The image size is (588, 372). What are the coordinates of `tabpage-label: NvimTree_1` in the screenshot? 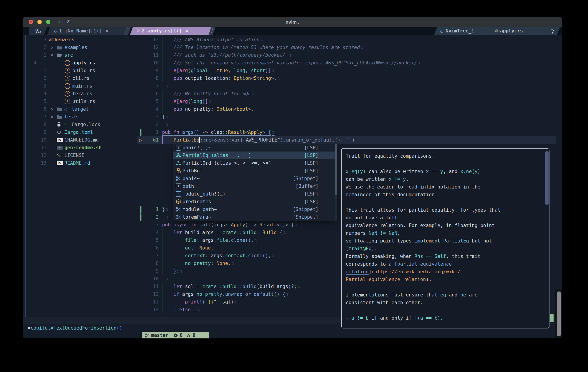 It's located at (460, 31).